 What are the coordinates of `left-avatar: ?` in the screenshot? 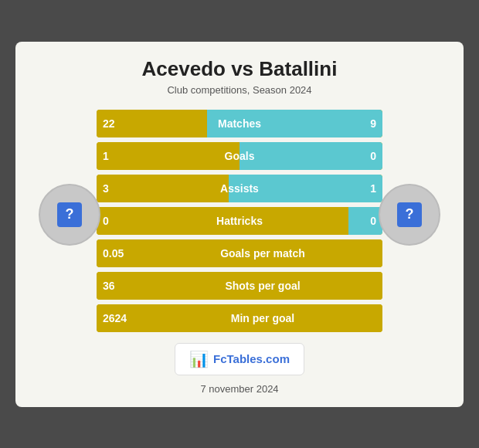 It's located at (70, 215).